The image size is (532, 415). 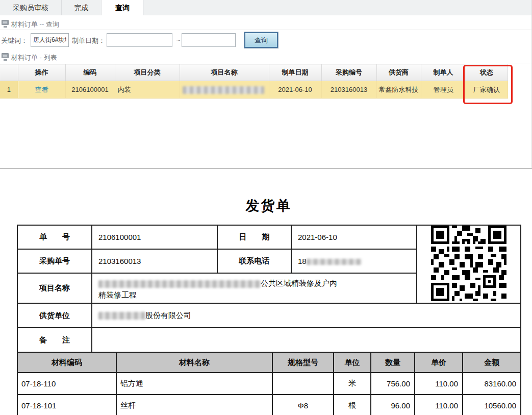 I want to click on quantity: 756.00, so click(x=393, y=384).